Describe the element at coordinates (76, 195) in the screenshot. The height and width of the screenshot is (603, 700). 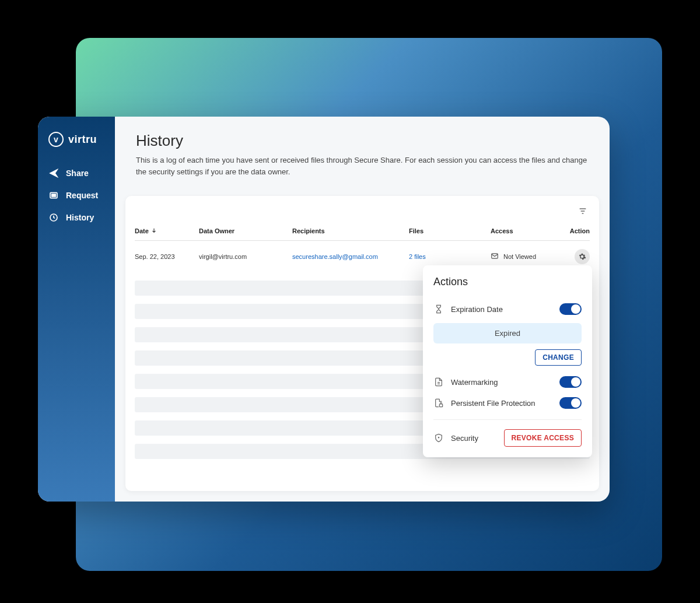
I see `sidebar-item-request: Request` at that location.